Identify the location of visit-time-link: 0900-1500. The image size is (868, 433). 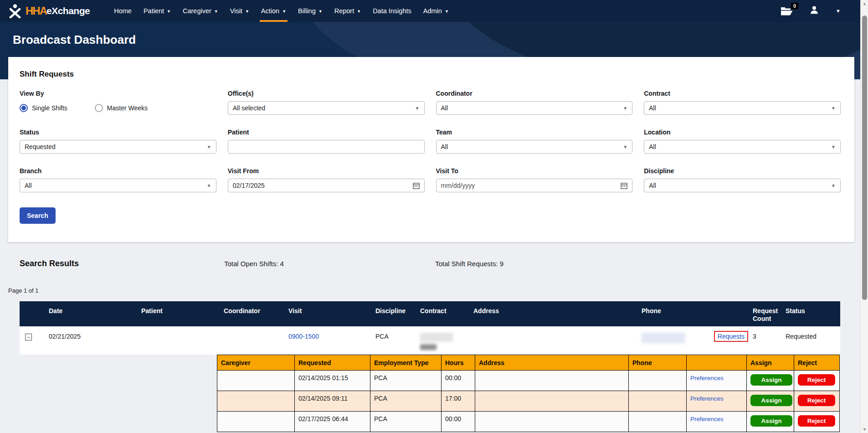
(303, 336).